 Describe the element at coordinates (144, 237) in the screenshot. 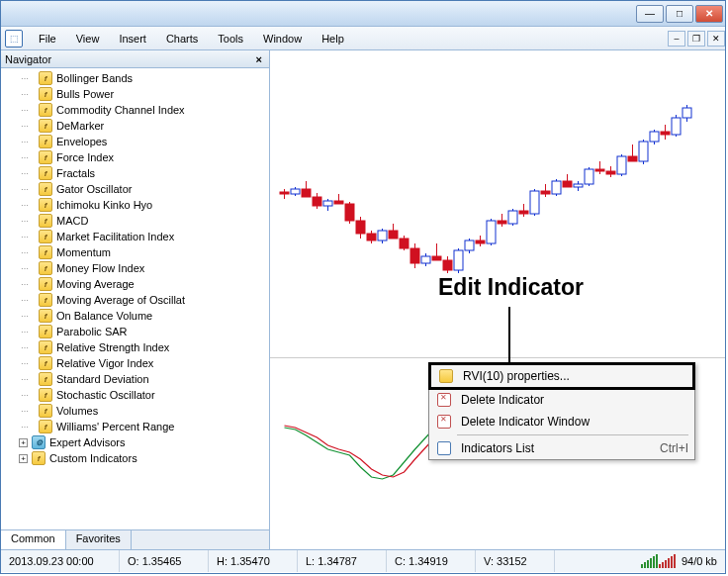

I see `indicator-item: ⋯fMarket Facilitation Index` at that location.